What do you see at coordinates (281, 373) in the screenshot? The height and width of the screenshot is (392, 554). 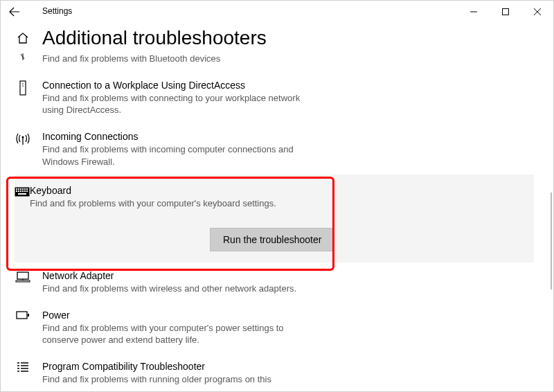 I see `troubleshooter-program-compat: Program Compatibility Troubleshooter Fin…` at bounding box center [281, 373].